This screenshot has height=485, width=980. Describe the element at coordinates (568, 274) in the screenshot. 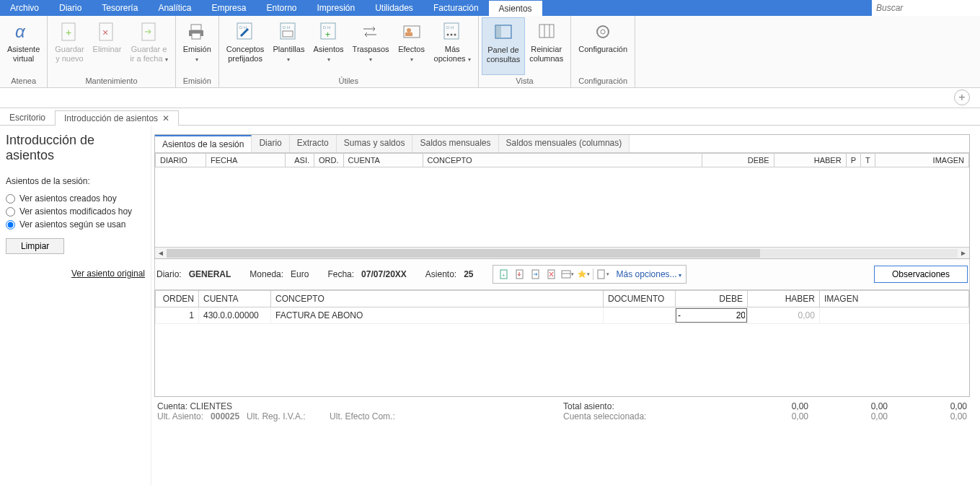

I see `tool-grid-icon: ▾` at that location.